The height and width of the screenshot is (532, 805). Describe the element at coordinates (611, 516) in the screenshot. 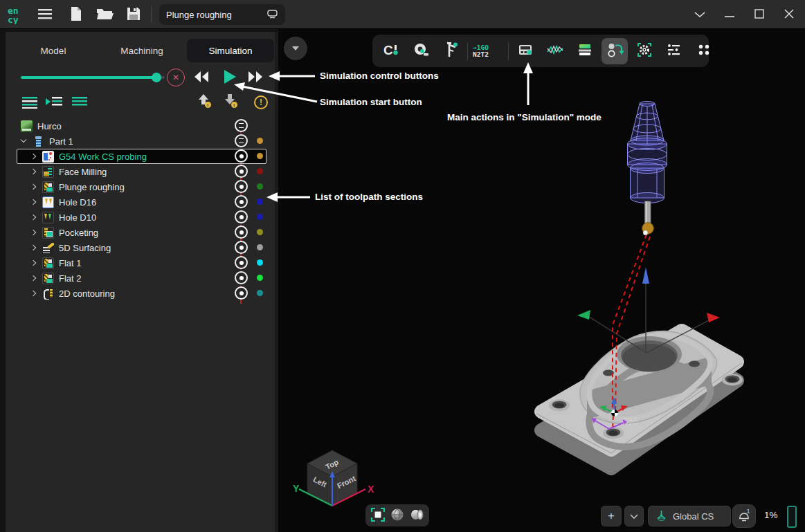

I see `add-cs-button: +` at that location.